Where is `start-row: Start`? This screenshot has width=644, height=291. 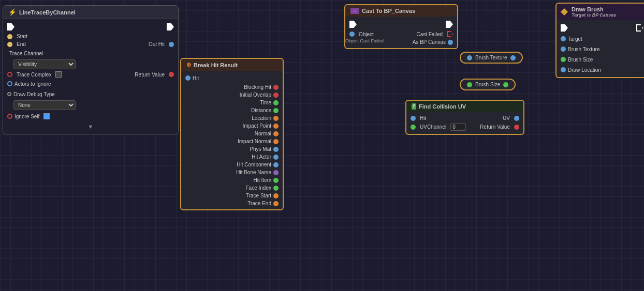
start-row: Start is located at coordinates (91, 36).